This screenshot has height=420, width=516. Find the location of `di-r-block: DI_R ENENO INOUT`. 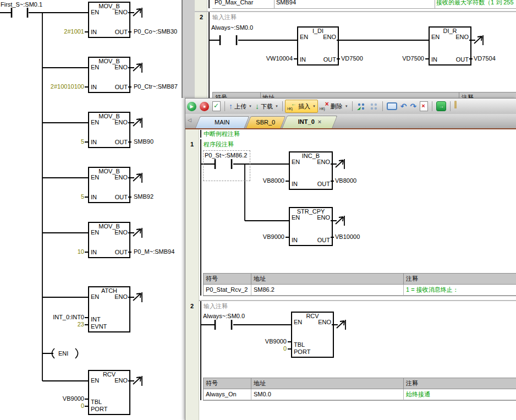

di-r-block: DI_R ENENO INOUT is located at coordinates (450, 46).